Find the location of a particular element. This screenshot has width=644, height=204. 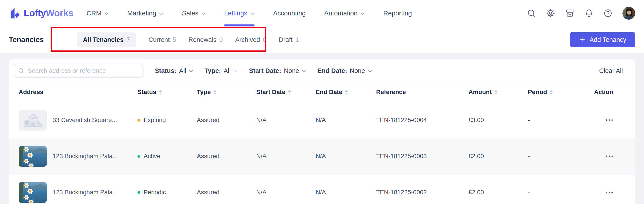

add-tenancy-button: Add Tenancy is located at coordinates (602, 40).